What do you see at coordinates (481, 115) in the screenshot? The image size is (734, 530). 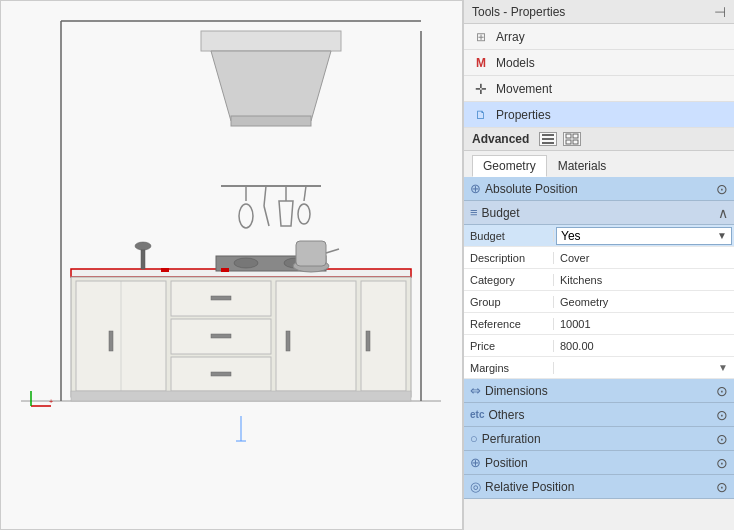 I see `properties-icon: 🗋` at bounding box center [481, 115].